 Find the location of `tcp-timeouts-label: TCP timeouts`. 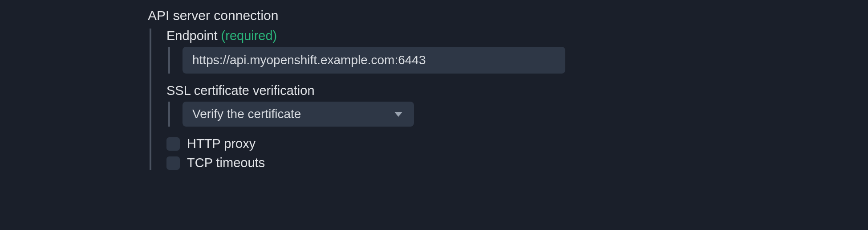

tcp-timeouts-label: TCP timeouts is located at coordinates (226, 163).